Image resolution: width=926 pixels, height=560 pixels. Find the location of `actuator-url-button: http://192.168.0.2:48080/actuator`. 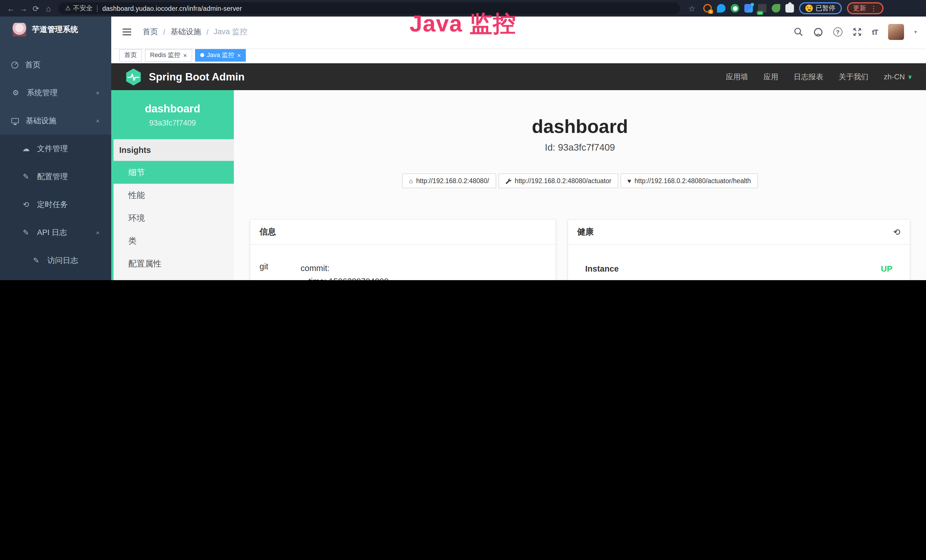

actuator-url-button: http://192.168.0.2:48080/actuator is located at coordinates (558, 181).